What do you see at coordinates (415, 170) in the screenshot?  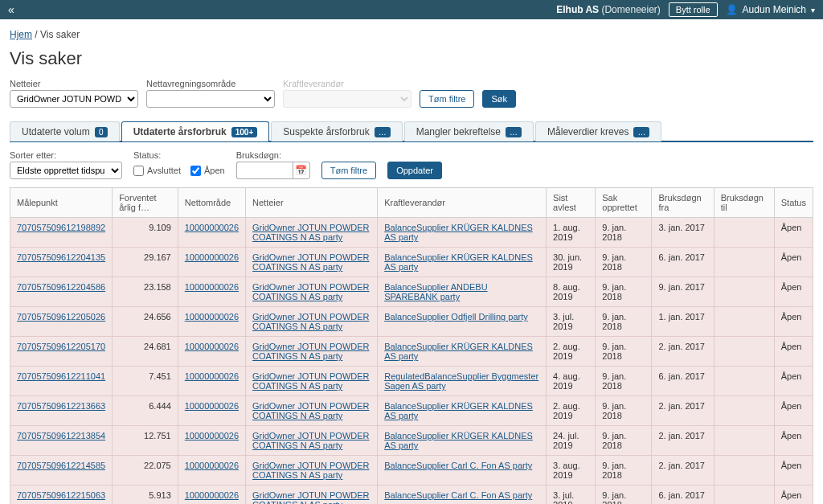 I see `update-button: Oppdater` at bounding box center [415, 170].